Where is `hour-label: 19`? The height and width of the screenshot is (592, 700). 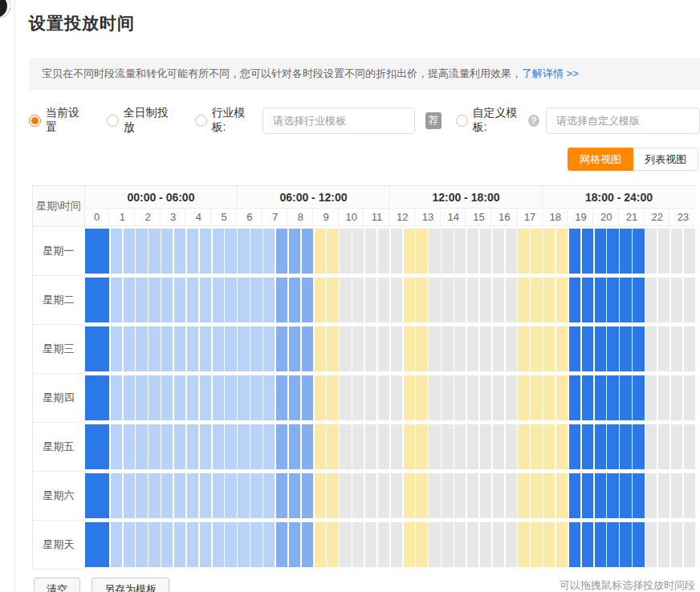
hour-label: 19 is located at coordinates (581, 217).